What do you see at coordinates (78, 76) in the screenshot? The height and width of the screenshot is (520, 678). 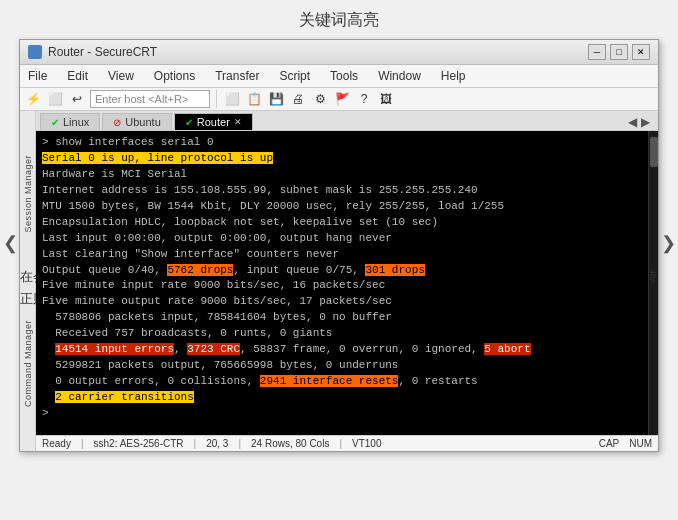 I see `menu-edit: Edit` at bounding box center [78, 76].